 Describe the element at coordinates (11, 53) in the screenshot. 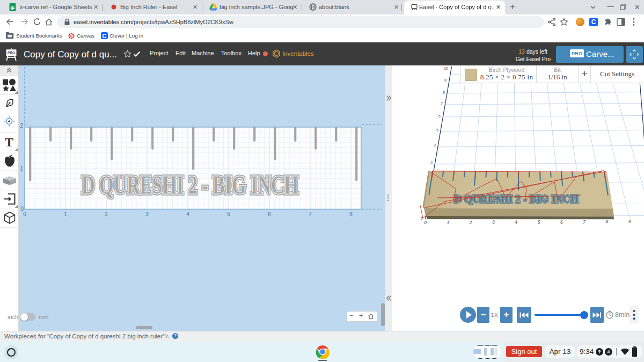

I see `svg-text: PRO` at that location.